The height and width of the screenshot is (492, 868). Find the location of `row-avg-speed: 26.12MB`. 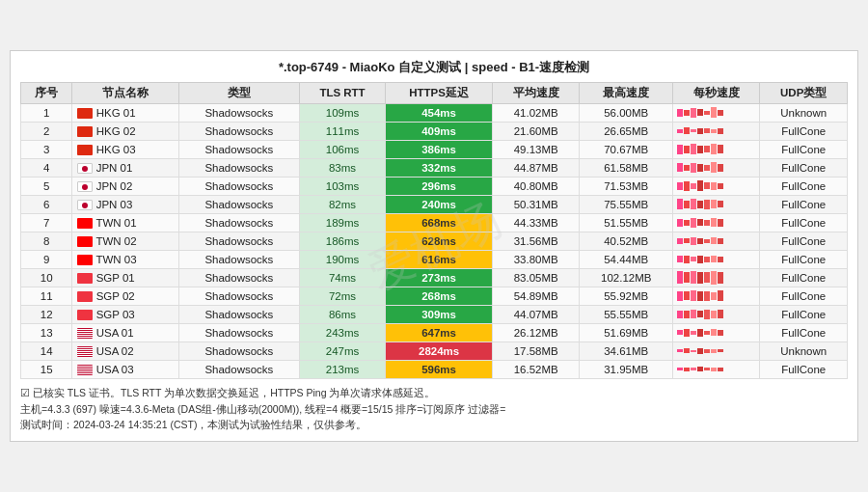

row-avg-speed: 26.12MB is located at coordinates (536, 332).